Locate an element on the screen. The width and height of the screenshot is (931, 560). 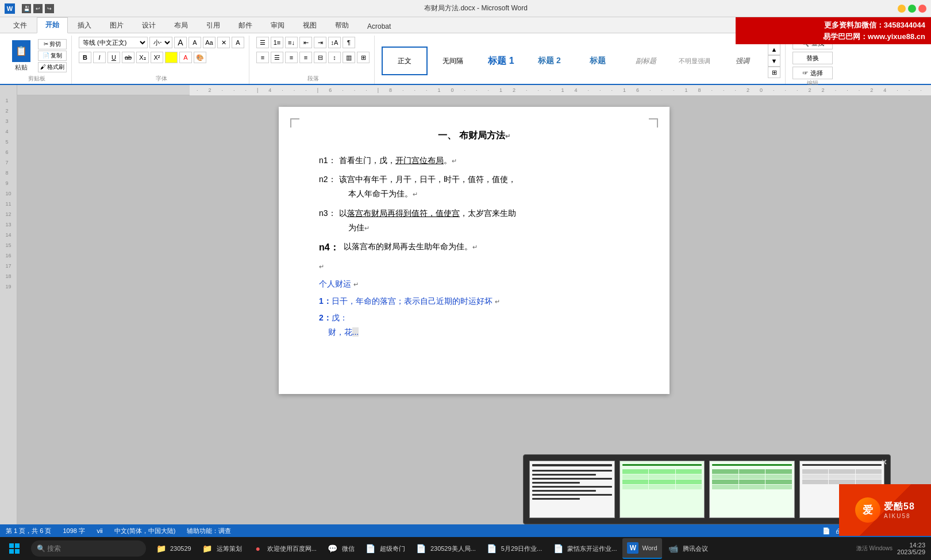
style-heading1: 标题 1 is located at coordinates (501, 61).